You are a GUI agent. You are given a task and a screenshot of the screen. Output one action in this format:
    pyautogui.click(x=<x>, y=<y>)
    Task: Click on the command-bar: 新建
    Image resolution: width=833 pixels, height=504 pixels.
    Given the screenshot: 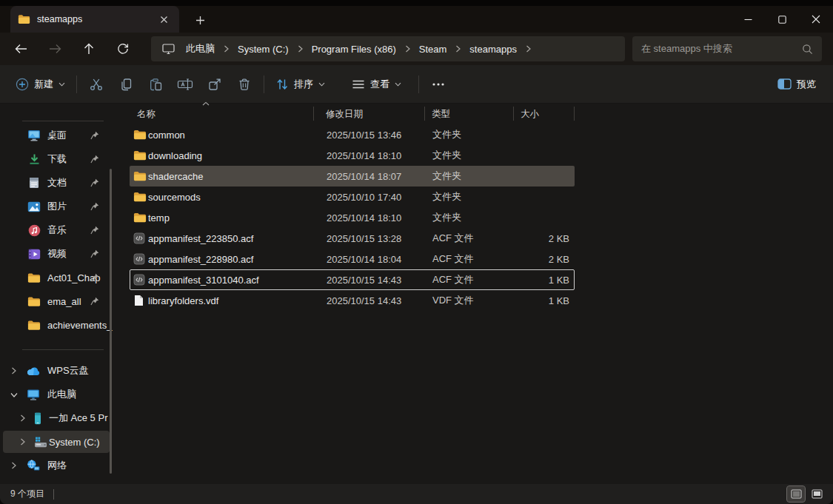 What is the action you would take?
    pyautogui.click(x=416, y=84)
    